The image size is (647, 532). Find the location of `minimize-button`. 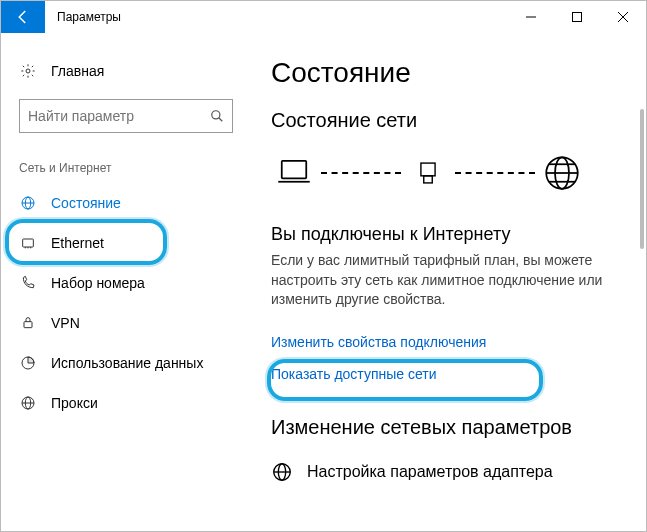

minimize-button is located at coordinates (531, 17).